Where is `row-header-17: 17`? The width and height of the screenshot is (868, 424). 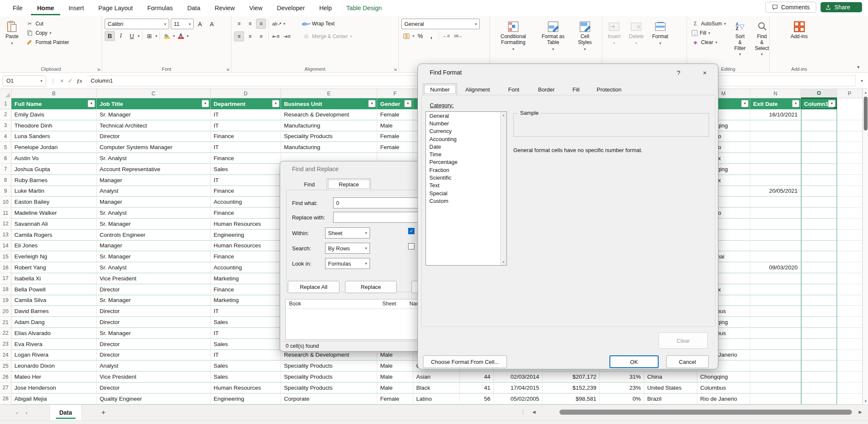
row-header-17: 17 is located at coordinates (6, 279).